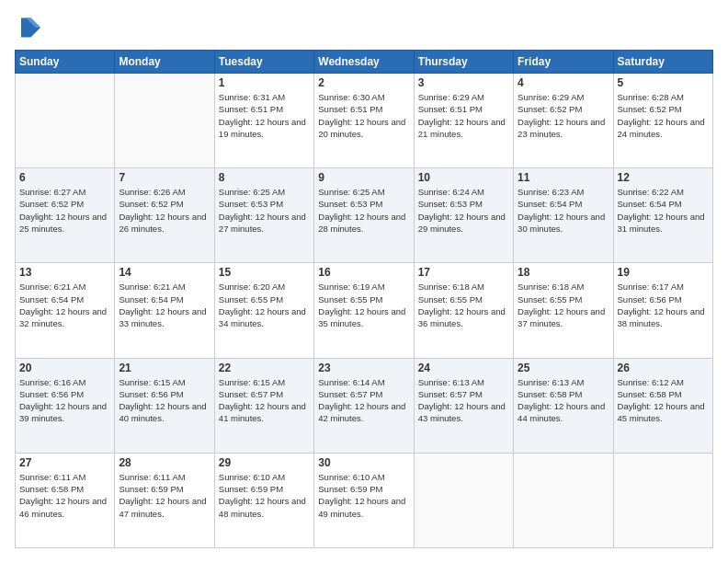  What do you see at coordinates (264, 405) in the screenshot?
I see `calendar-cell: 22Sunrise: 6:15 AM Sunset: 6:57 PM Dayli…` at bounding box center [264, 405].